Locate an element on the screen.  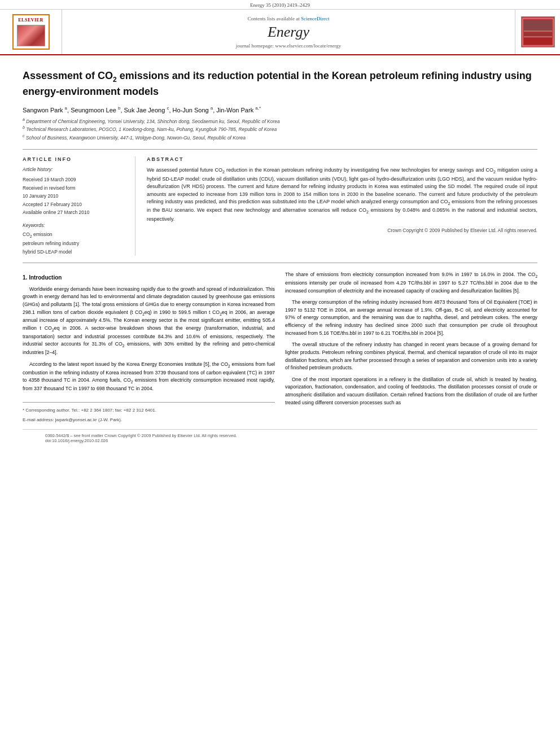
section-1-title: 1. Introduction is located at coordinates (149, 278).